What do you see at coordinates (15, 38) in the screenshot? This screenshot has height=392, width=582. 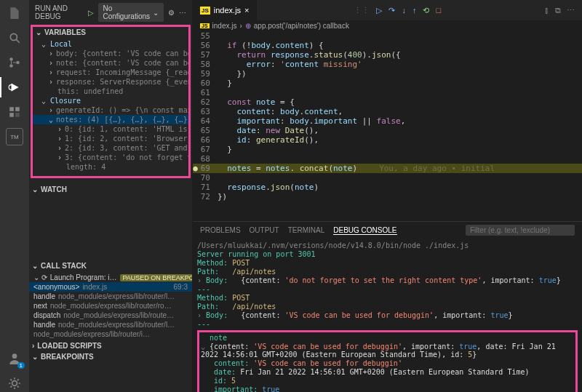 I see `search-icon` at bounding box center [15, 38].